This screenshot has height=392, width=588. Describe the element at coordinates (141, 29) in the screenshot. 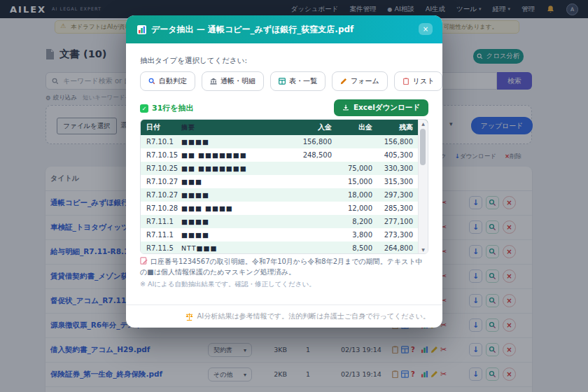

I see `bar-chart-icon` at that location.